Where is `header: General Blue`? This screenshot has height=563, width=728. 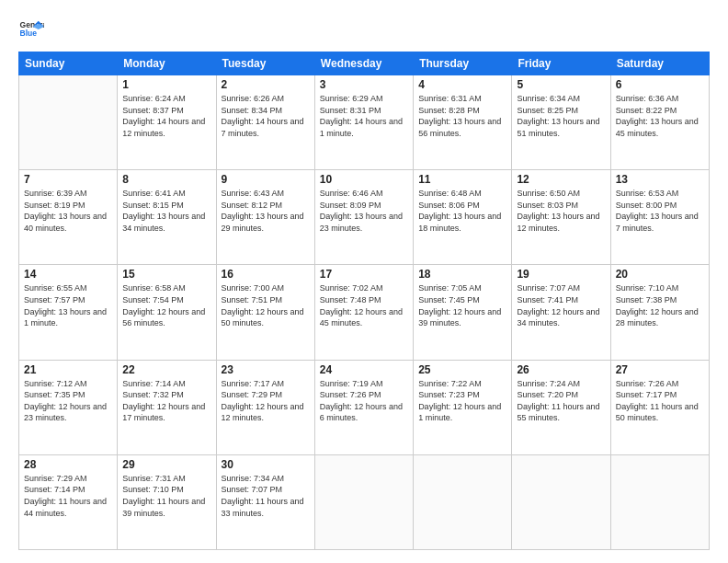
header: General Blue is located at coordinates (364, 29).